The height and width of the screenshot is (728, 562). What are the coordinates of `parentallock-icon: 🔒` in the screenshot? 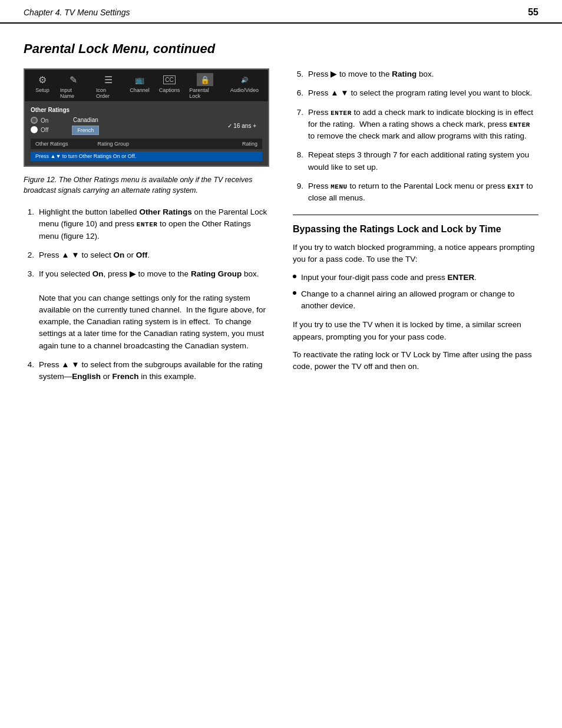 It's located at (205, 80).